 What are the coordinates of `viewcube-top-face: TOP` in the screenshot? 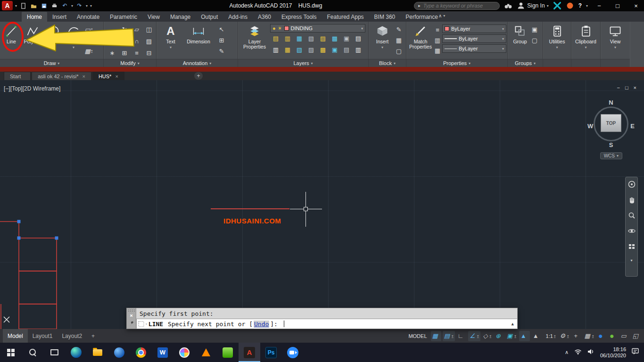 It's located at (611, 123).